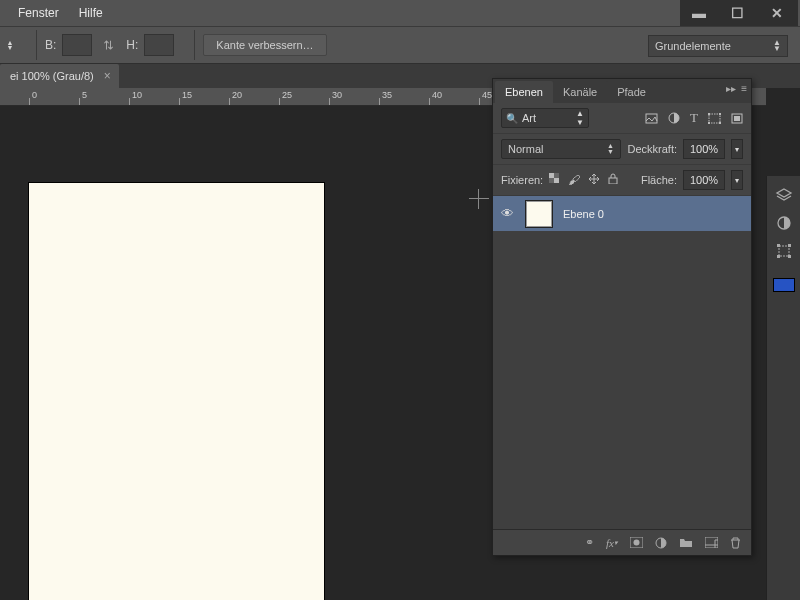 The width and height of the screenshot is (800, 600). Describe the element at coordinates (337, 95) in the screenshot. I see `ruler-tick-30: 30` at that location.